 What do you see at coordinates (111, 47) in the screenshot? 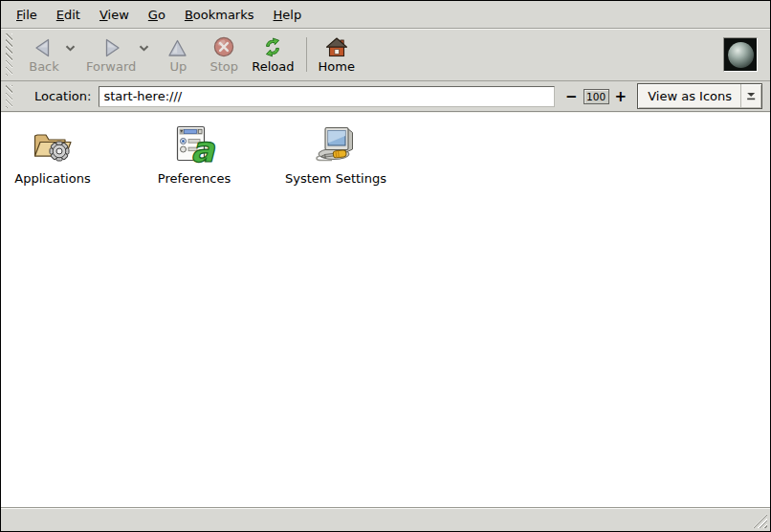
I see `forward-icon` at bounding box center [111, 47].